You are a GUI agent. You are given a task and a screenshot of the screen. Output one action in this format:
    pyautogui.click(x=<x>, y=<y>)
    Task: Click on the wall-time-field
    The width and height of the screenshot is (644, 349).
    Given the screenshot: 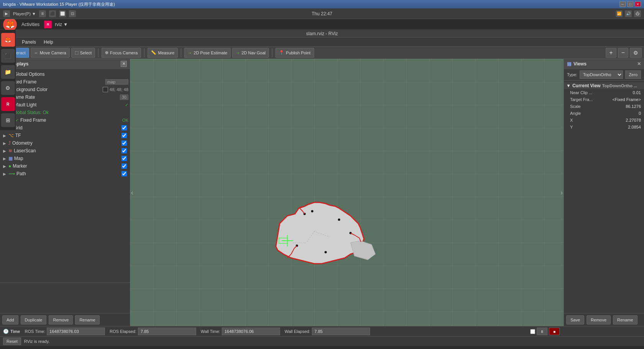 What is the action you would take?
    pyautogui.click(x=251, y=331)
    